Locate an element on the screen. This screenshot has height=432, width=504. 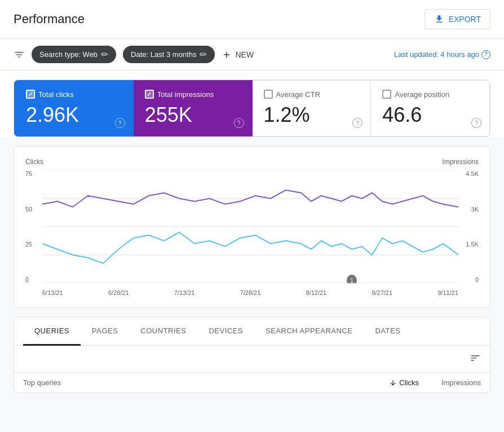
tab-search-appearance: SEARCH APPEARANCE is located at coordinates (309, 332).